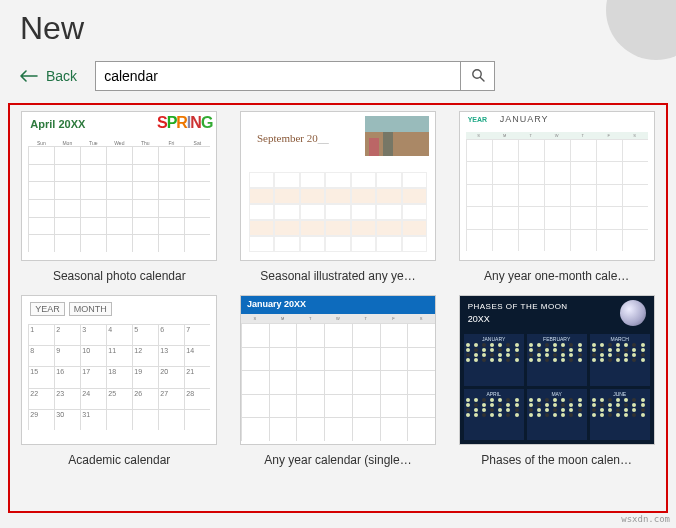 This screenshot has width=676, height=528. I want to click on template-thumbnail: April 20XX SPRING SunMonTueWedThuFriSat, so click(119, 186).